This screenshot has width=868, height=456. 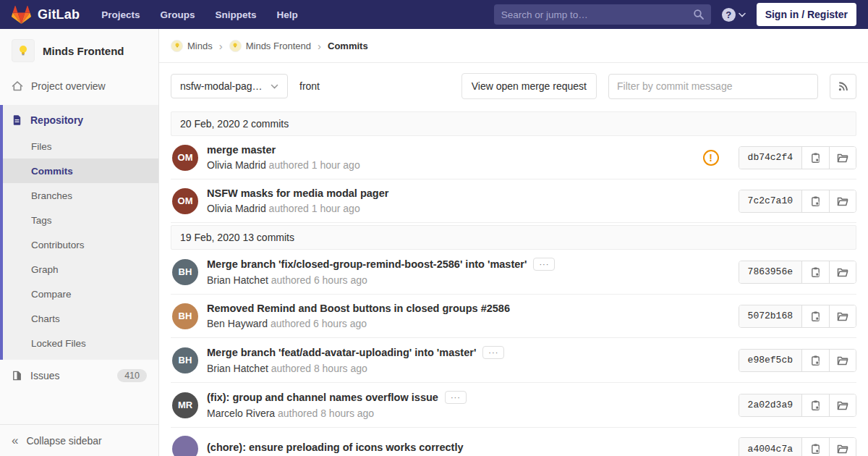 I want to click on commit-authored-time: authored 8 hours ago, so click(x=320, y=368).